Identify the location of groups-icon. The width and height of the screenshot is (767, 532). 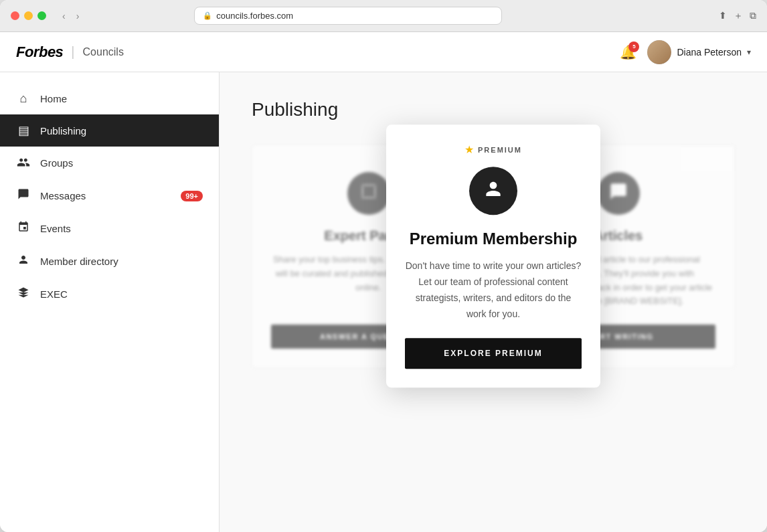
(23, 163).